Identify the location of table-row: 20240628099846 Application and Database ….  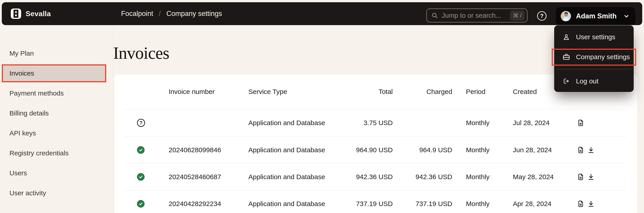
(376, 150).